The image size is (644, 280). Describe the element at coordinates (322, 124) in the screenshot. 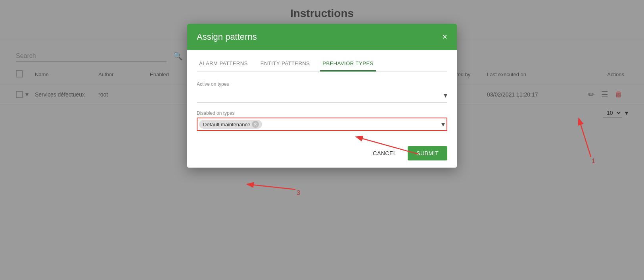

I see `disabled-on-types-dropdown: Default maintenance ✕ ▾` at that location.